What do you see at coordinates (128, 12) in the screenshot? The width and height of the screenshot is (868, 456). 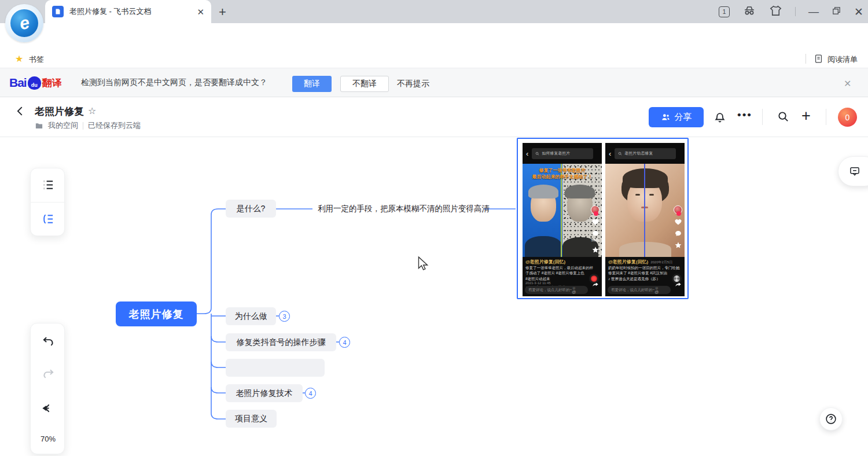 I see `browser-tab: 老照片修复 - 飞书云文档 ✕` at bounding box center [128, 12].